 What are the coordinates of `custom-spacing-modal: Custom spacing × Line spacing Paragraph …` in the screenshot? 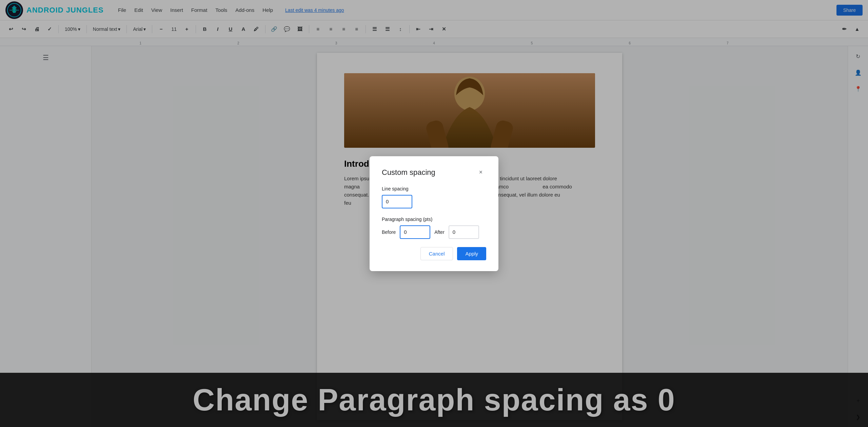 It's located at (434, 214).